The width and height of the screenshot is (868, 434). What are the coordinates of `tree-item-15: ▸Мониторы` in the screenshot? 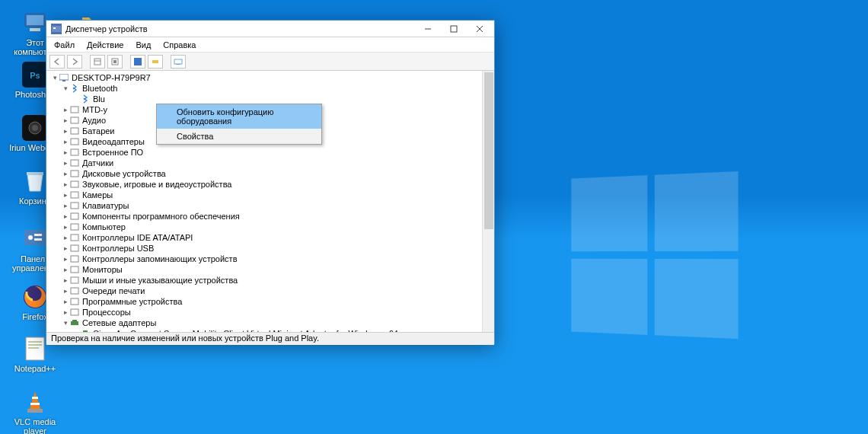 It's located at (270, 270).